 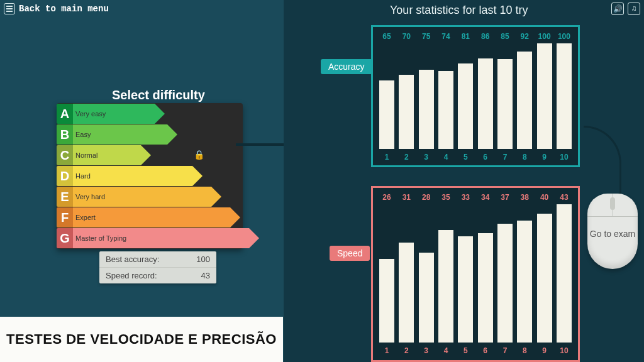 I want to click on menu-icon, so click(x=9, y=9).